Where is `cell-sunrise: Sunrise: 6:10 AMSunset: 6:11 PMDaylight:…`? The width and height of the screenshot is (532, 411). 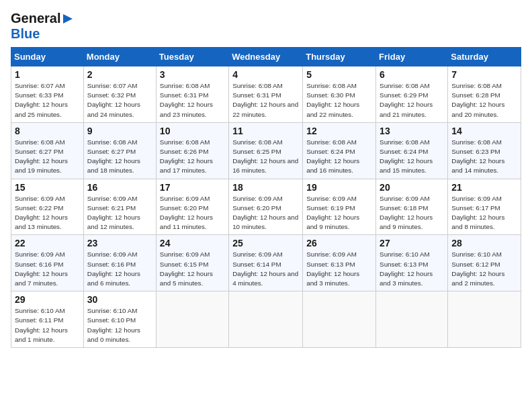
cell-sunrise: Sunrise: 6:10 AMSunset: 6:11 PMDaylight:… is located at coordinates (42, 325).